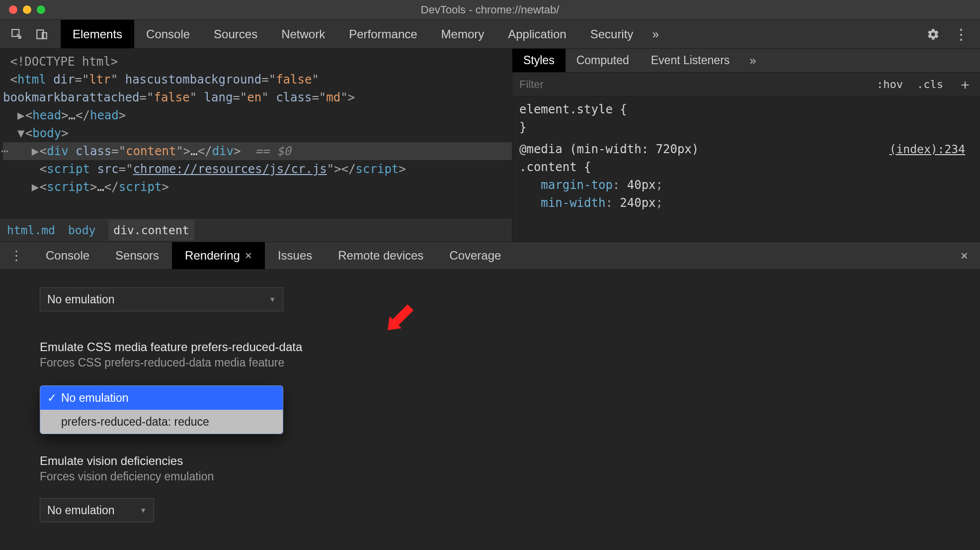 This screenshot has height=550, width=980. I want to click on tab-application: Application, so click(537, 34).